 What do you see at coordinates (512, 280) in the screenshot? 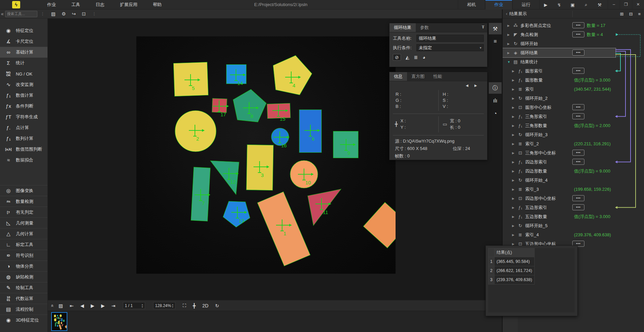
I see `popup-row: 3(239.376, 409.638)` at bounding box center [512, 280].